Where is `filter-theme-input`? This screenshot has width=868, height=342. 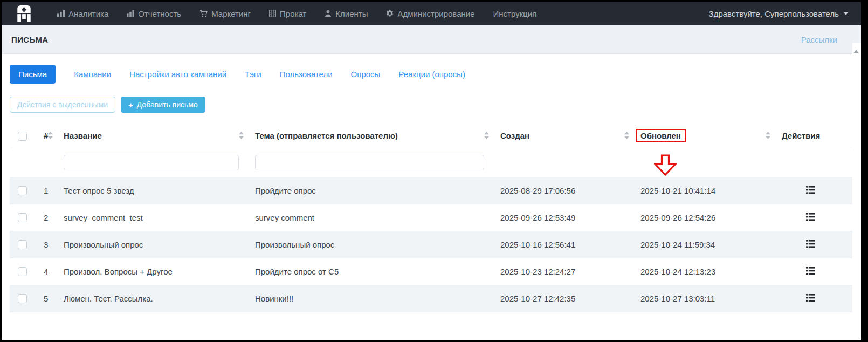 filter-theme-input is located at coordinates (370, 163).